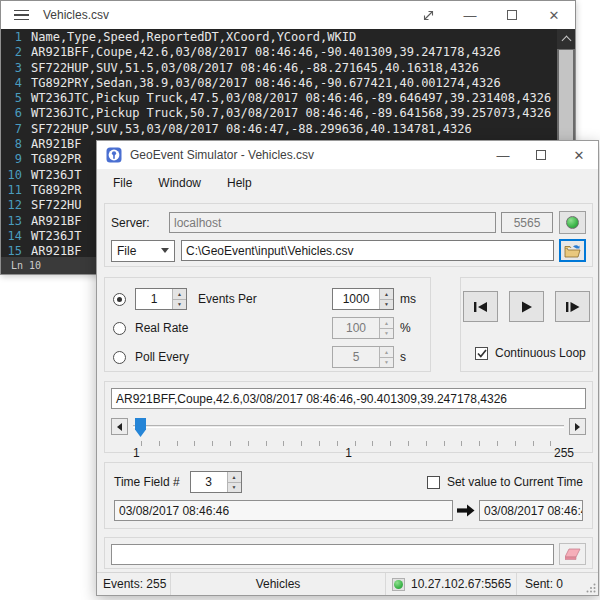 Image resolution: width=600 pixels, height=600 pixels. Describe the element at coordinates (368, 250) in the screenshot. I see `file-path-input: C:\GeoEvent\input\Vehicles.csv` at that location.